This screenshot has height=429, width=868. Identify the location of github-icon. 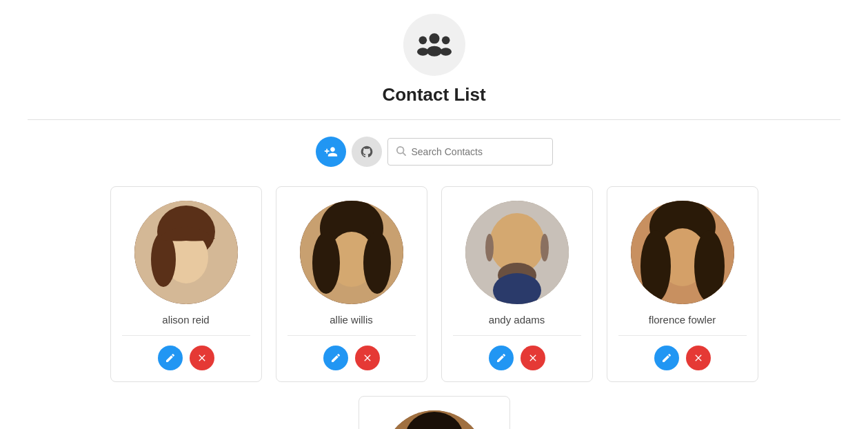
(367, 152).